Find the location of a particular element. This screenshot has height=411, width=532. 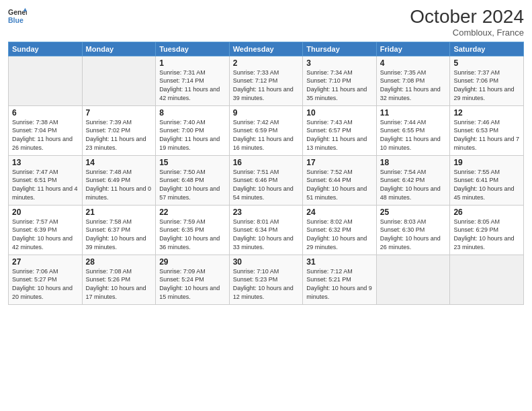

calendar-cell: 1Sunrise: 7:31 AMSunset: 7:14 PMDaylight… is located at coordinates (193, 81).